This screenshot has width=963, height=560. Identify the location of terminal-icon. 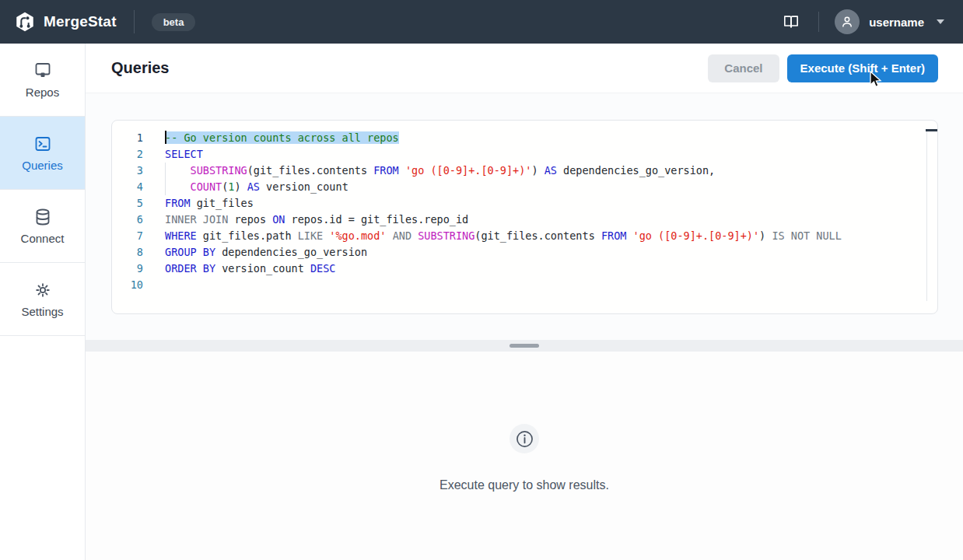
(43, 144).